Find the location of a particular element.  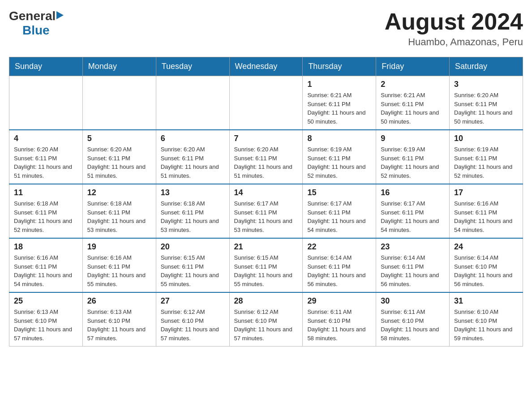

table-row: 2Sunrise: 6:21 AMSunset: 6:11 PMDaylight… is located at coordinates (413, 103).